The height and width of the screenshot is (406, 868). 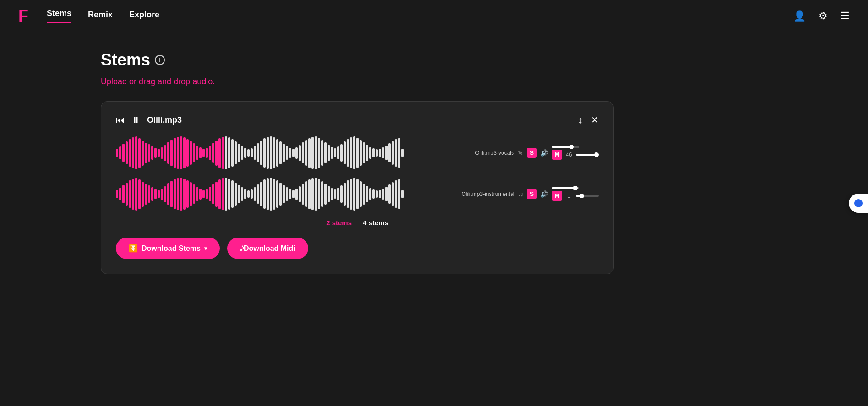 What do you see at coordinates (206, 249) in the screenshot?
I see `chevron-down-icon: ▾` at bounding box center [206, 249].